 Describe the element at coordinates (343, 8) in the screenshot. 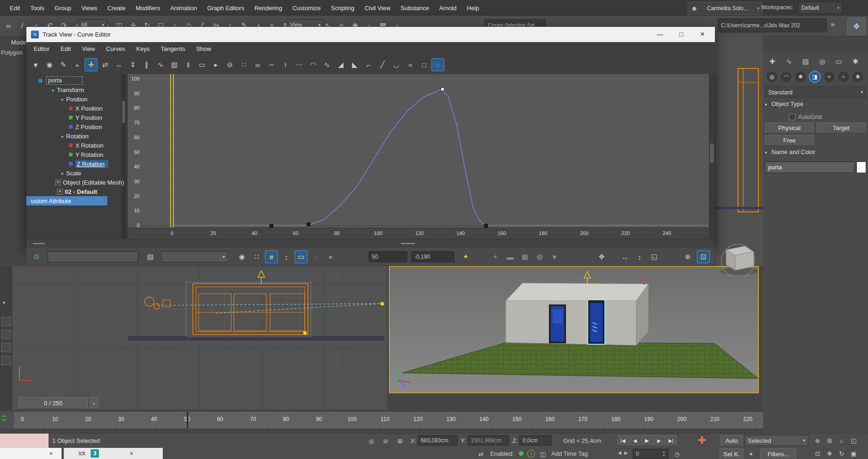

I see `menu-scripting: Scripting` at that location.